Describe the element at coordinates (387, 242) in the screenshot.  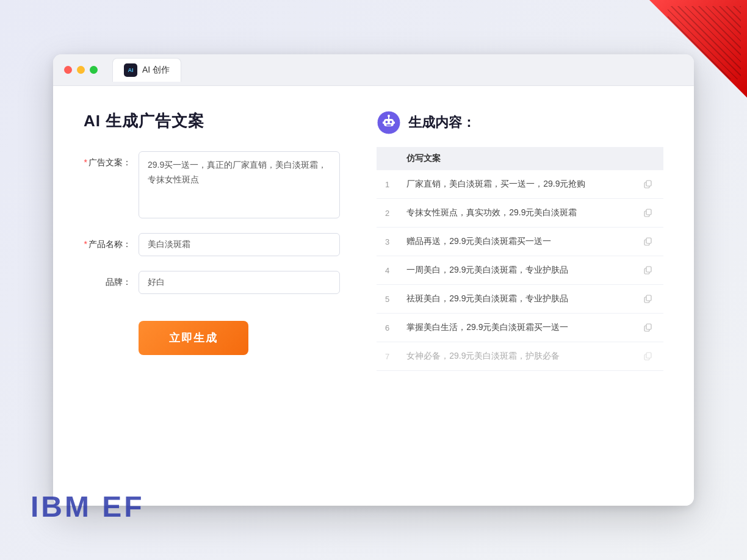
I see `row-number: 3` at that location.